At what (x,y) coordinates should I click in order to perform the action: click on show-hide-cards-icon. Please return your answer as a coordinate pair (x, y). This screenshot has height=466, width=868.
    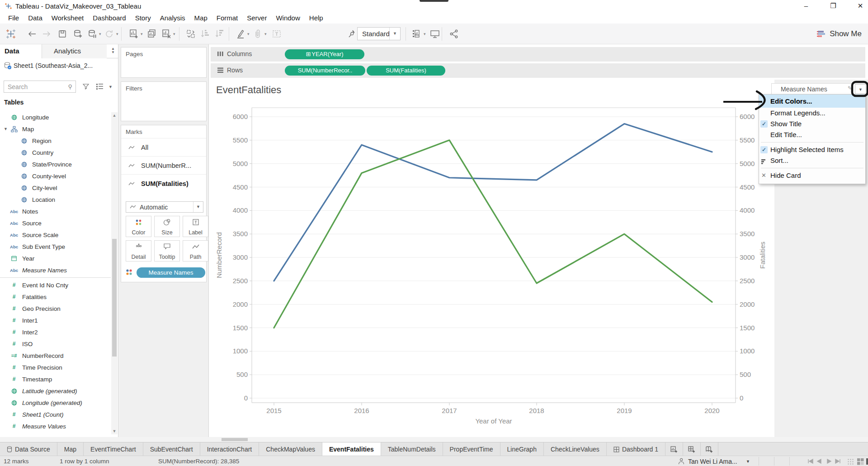
    Looking at the image, I should click on (417, 34).